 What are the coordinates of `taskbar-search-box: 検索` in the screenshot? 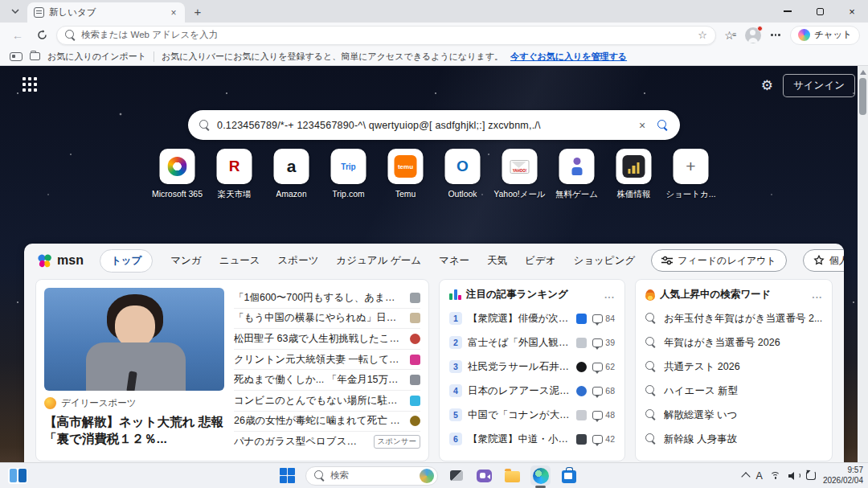 It's located at (371, 476).